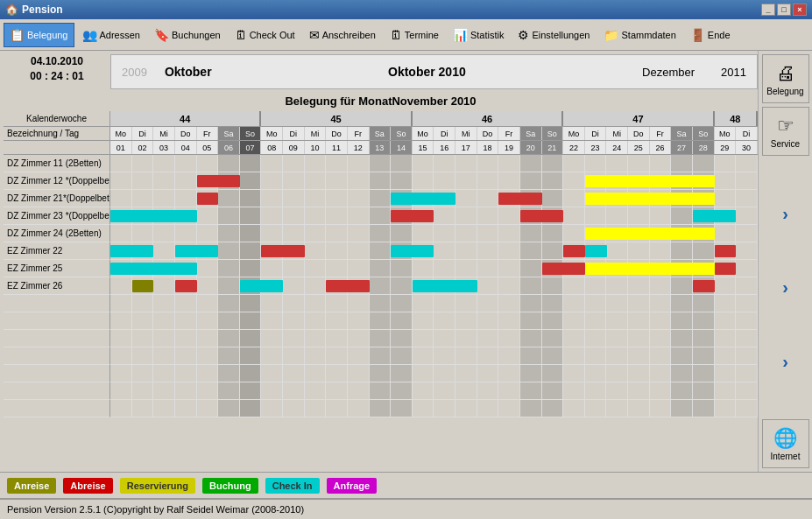 The width and height of the screenshot is (812, 519). What do you see at coordinates (294, 408) in the screenshot?
I see `grid-cell-r14-c8` at bounding box center [294, 408].